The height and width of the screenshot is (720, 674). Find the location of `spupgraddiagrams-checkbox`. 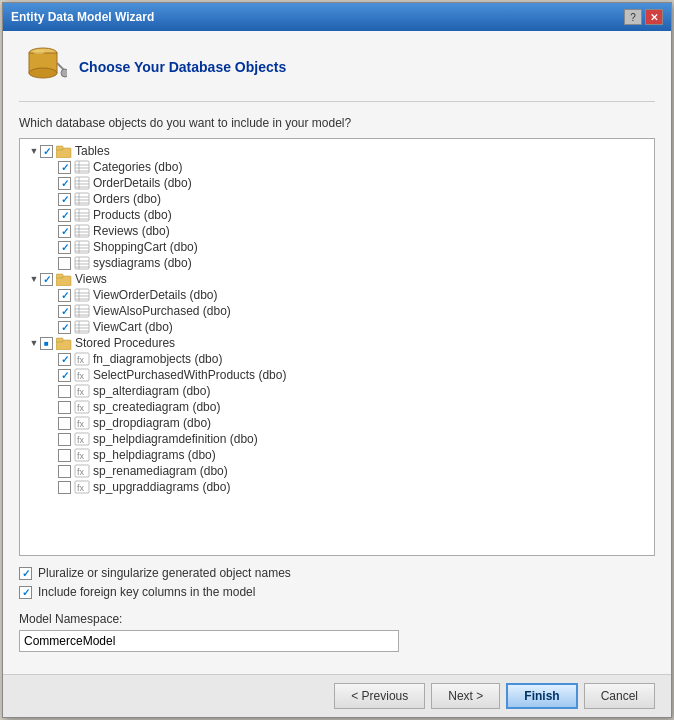

spupgraddiagrams-checkbox is located at coordinates (64, 488).